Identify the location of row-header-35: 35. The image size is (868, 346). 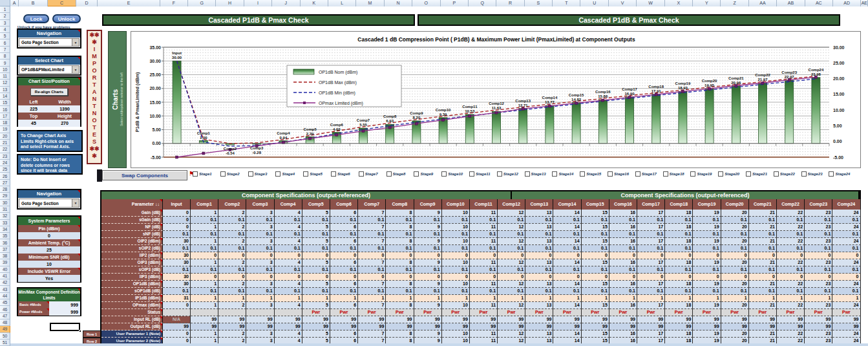
(5, 236).